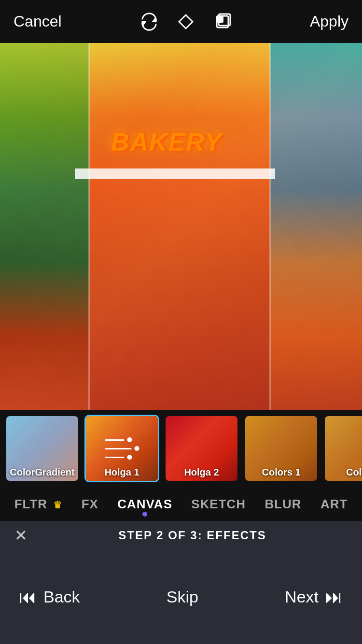 This screenshot has height=644, width=362. Describe the element at coordinates (181, 597) in the screenshot. I see `bottom-navigation: ⏮ Back Skip Next ⏭` at that location.